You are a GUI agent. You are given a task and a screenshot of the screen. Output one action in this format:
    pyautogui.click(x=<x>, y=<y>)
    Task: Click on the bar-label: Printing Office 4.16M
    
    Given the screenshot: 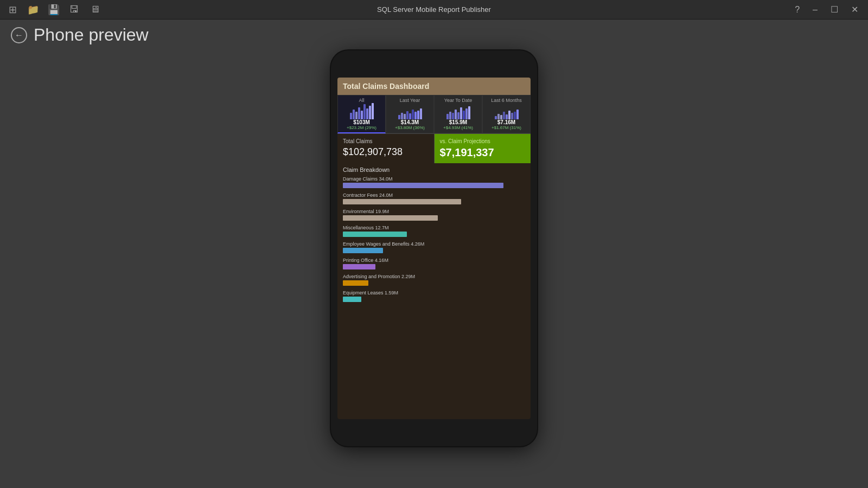 What is the action you would take?
    pyautogui.click(x=434, y=260)
    